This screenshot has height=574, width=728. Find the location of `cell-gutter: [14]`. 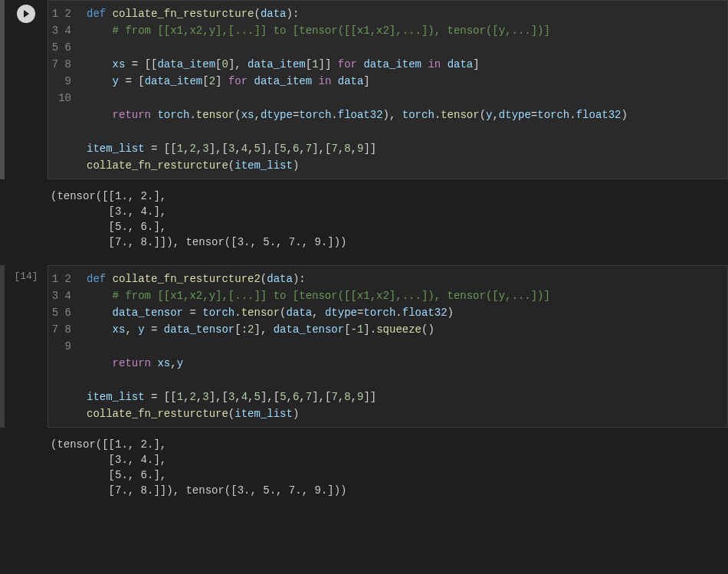

cell-gutter: [14] is located at coordinates (26, 346).